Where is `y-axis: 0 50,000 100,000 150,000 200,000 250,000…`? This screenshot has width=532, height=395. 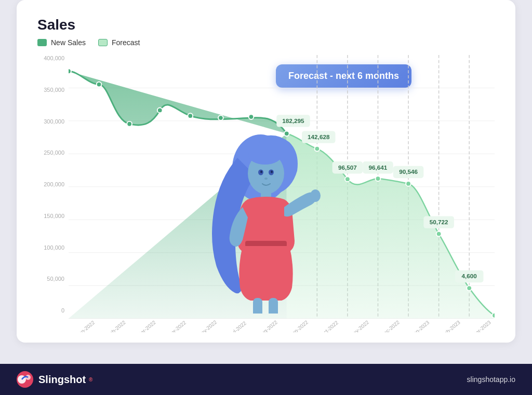 y-axis: 0 50,000 100,000 150,000 200,000 250,000… is located at coordinates (53, 194).